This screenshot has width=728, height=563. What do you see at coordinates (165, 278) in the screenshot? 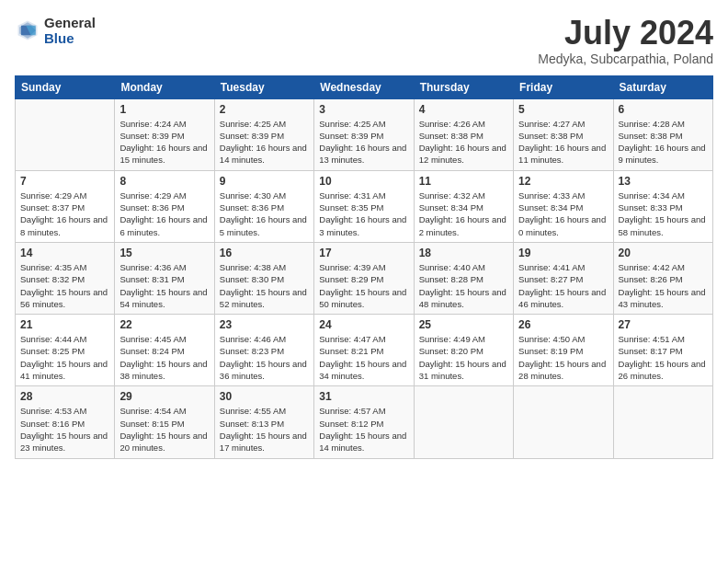
I see `calendar-cell: 15Sunrise: 4:36 AM Sunset: 8:31 PM Dayli…` at bounding box center [165, 278].